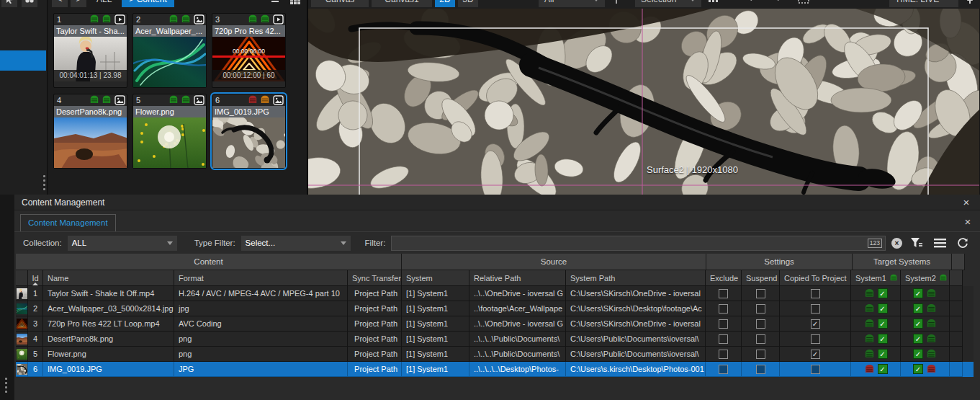 The height and width of the screenshot is (400, 980). I want to click on content-tile-5: 5Flower.png, so click(170, 131).